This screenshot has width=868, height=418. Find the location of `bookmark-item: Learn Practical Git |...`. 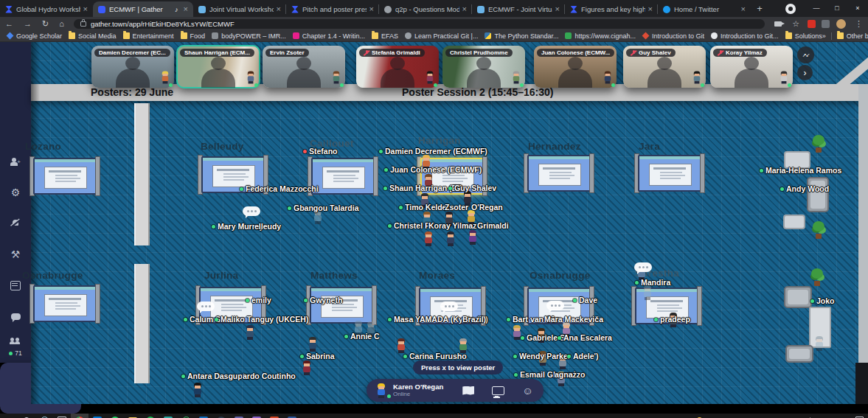

bookmark-item: Learn Practical Git |... is located at coordinates (441, 36).